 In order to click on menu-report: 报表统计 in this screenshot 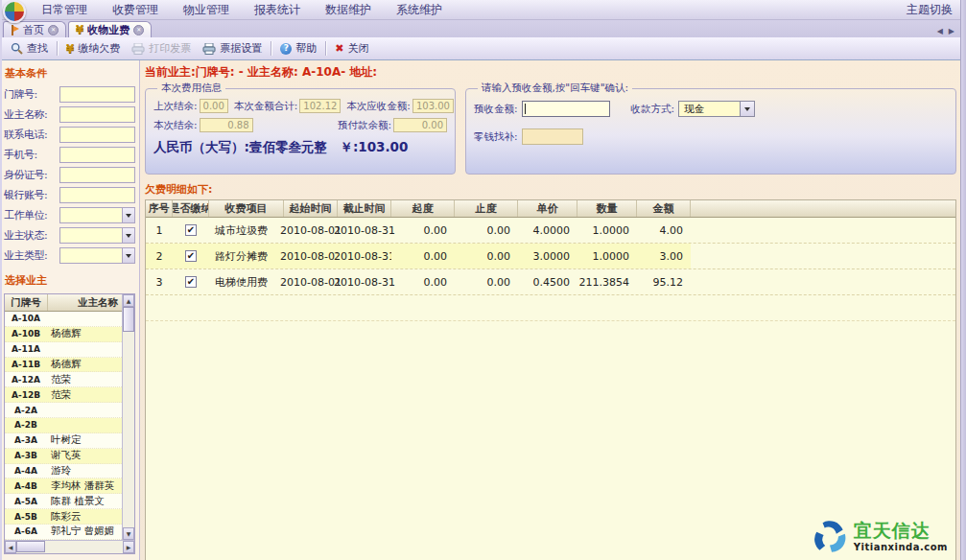, I will do `click(277, 10)`.